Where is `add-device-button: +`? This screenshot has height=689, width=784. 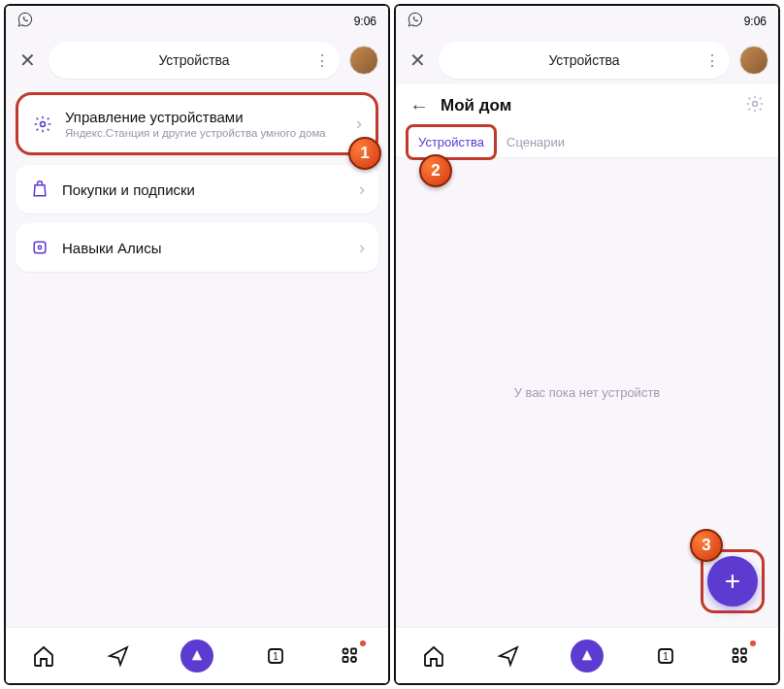 add-device-button: + is located at coordinates (733, 581).